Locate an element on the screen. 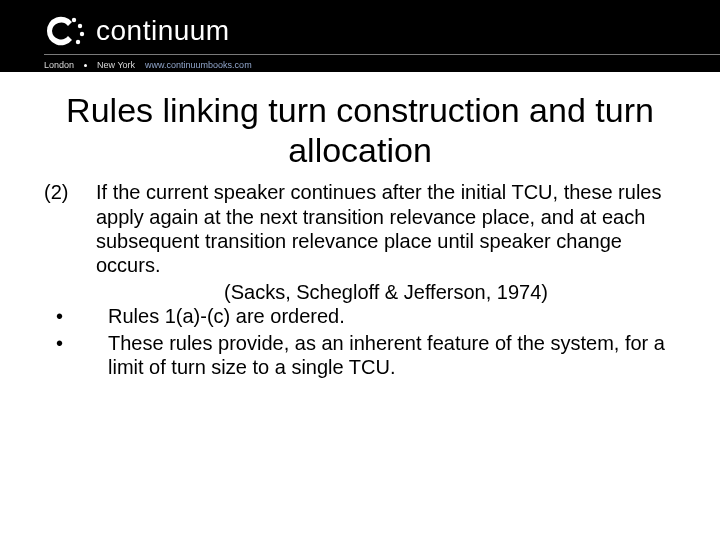  slide-title: Rules linking turn construction and turn… is located at coordinates (360, 130).